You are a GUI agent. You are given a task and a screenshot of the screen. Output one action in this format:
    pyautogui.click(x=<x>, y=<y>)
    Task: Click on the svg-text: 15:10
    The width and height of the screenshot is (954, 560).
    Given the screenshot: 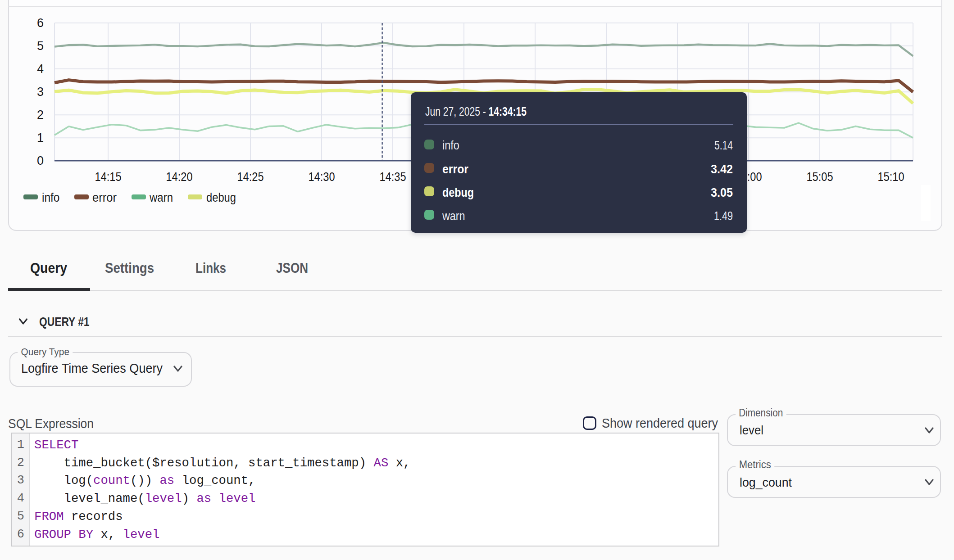 What is the action you would take?
    pyautogui.click(x=891, y=176)
    